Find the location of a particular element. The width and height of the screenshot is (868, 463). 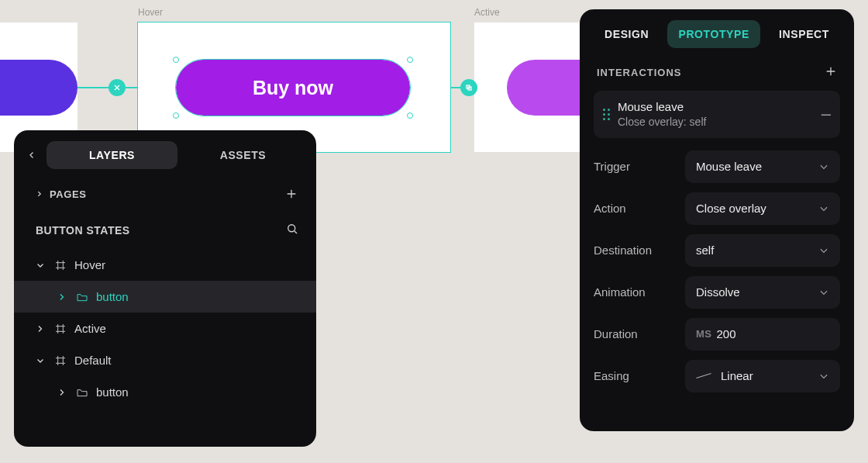

animation-label: Animation is located at coordinates (636, 292).